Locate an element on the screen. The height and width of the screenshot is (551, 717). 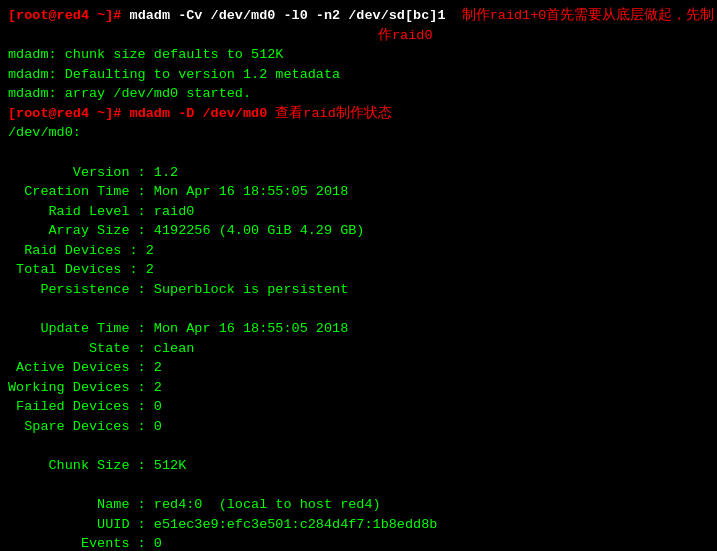
info-persistence: Persistence : Superblock is persistent is located at coordinates (358, 290).